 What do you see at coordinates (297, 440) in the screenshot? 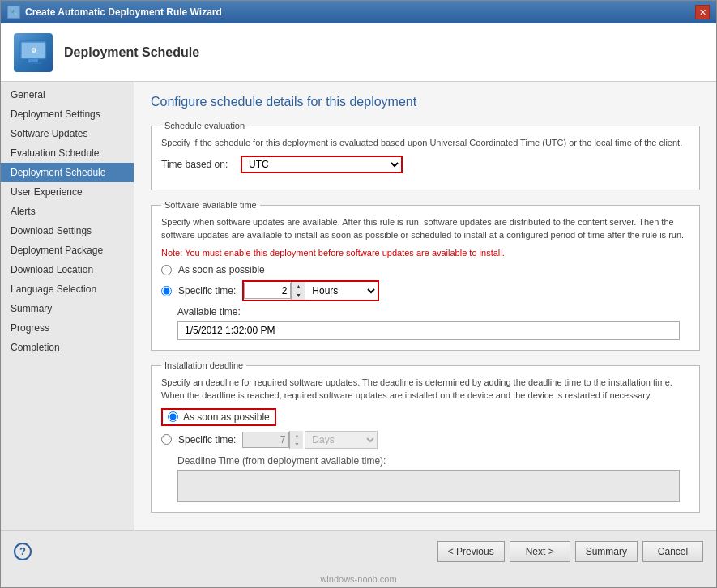
I see `deadline-spinbox-arrows: ▲ ▼` at bounding box center [297, 440].